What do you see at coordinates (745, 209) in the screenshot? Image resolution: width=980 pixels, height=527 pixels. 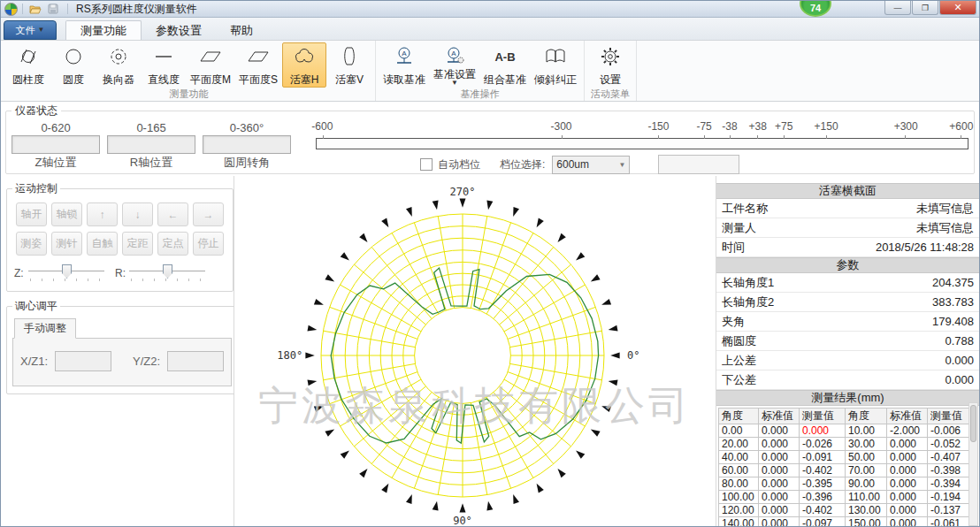 I see `info-label: 工件名称` at bounding box center [745, 209].